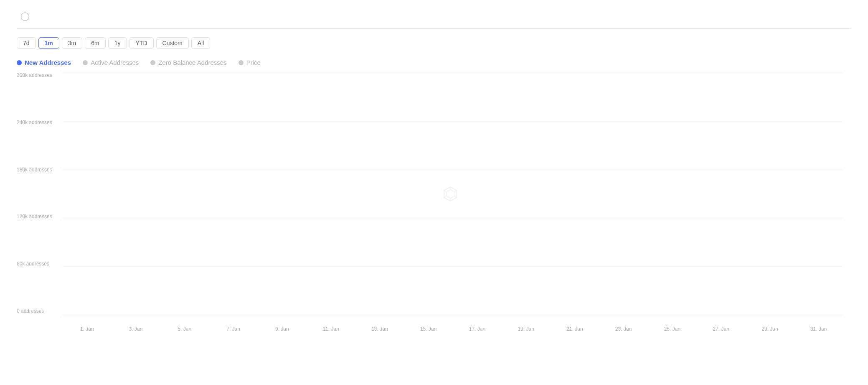 The width and height of the screenshot is (868, 385). I want to click on help-icon, so click(25, 17).